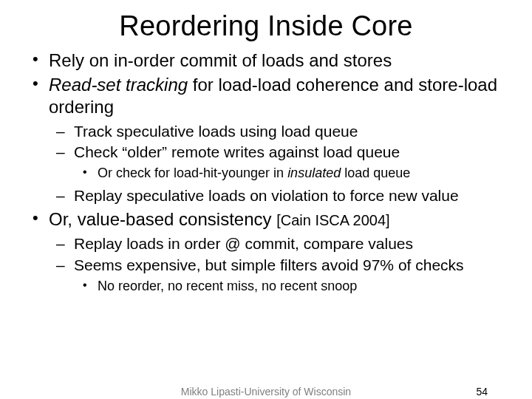 The image size is (532, 399). Describe the element at coordinates (192, 173) in the screenshot. I see `bullet-text: Or check for load-hit-younger in` at that location.